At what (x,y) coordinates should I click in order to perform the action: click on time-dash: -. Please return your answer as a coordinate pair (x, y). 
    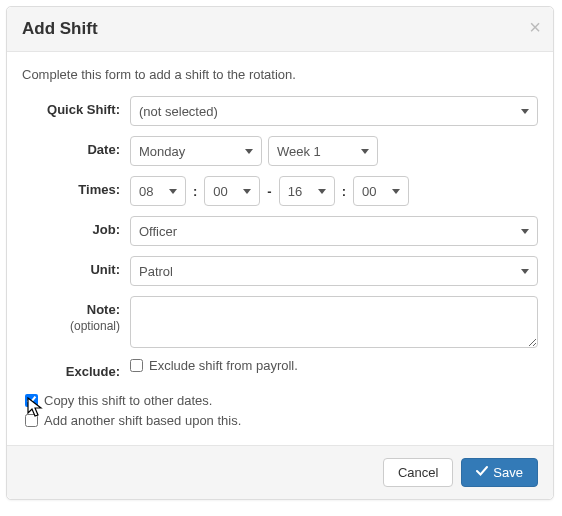
    Looking at the image, I should click on (269, 192).